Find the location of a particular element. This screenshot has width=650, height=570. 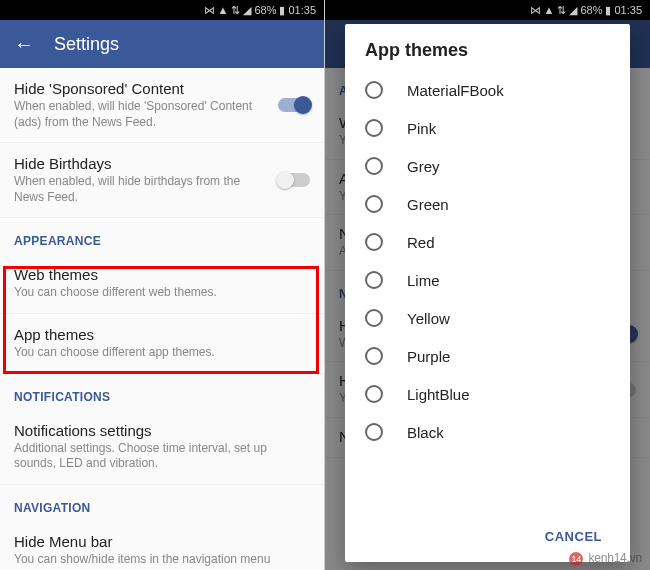

setting-title: App themes is located at coordinates (162, 334).